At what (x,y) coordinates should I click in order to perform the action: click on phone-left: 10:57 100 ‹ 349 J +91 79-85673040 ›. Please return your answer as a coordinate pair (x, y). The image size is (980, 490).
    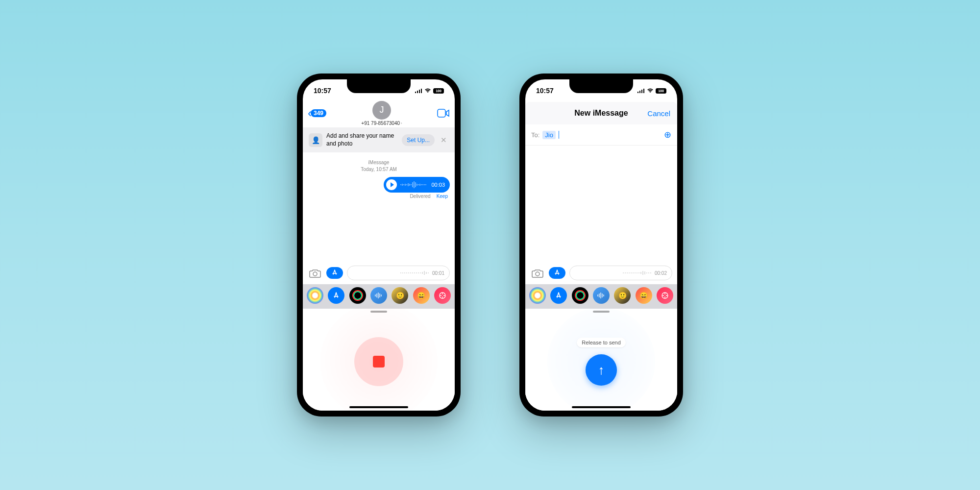
    Looking at the image, I should click on (379, 245).